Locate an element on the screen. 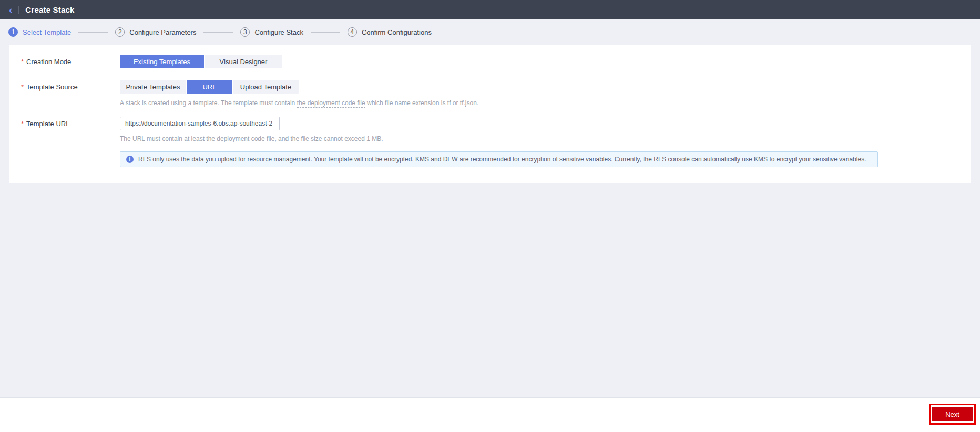  creation-mode-label: * Creation Mode is located at coordinates (46, 61).